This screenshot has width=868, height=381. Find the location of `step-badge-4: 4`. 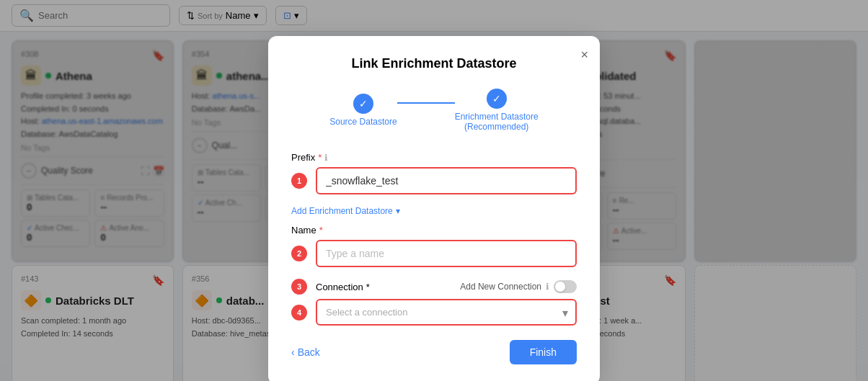

step-badge-4: 4 is located at coordinates (299, 313).